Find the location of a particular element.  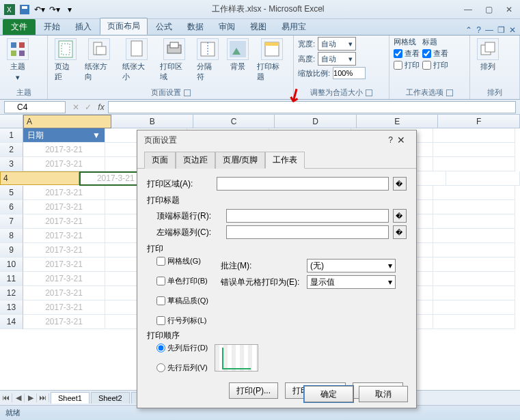

orientation-button: 纸张方向 is located at coordinates (100, 60).